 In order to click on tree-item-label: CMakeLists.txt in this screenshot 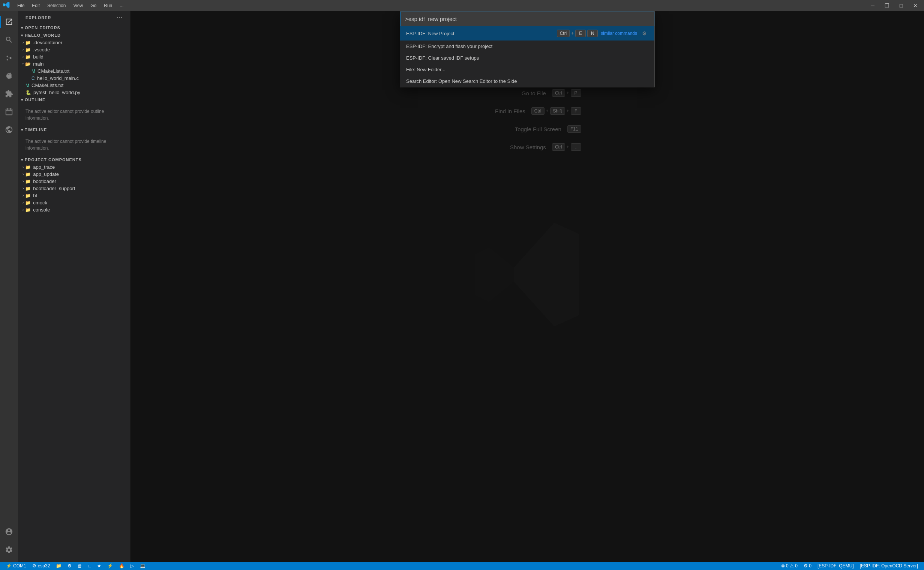, I will do `click(48, 85)`.